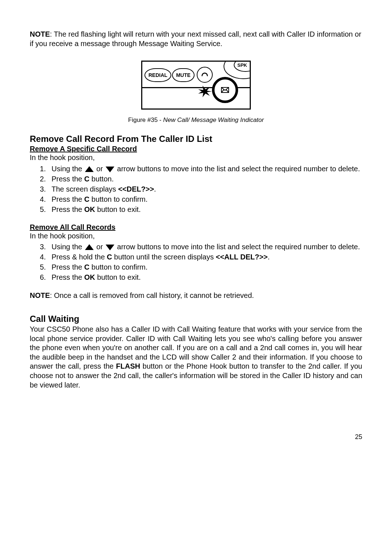 Image resolution: width=392 pixels, height=541 pixels. Describe the element at coordinates (196, 85) in the screenshot. I see `phone-panel-illustration: REDIAL MUTE SPK ° ° °` at that location.